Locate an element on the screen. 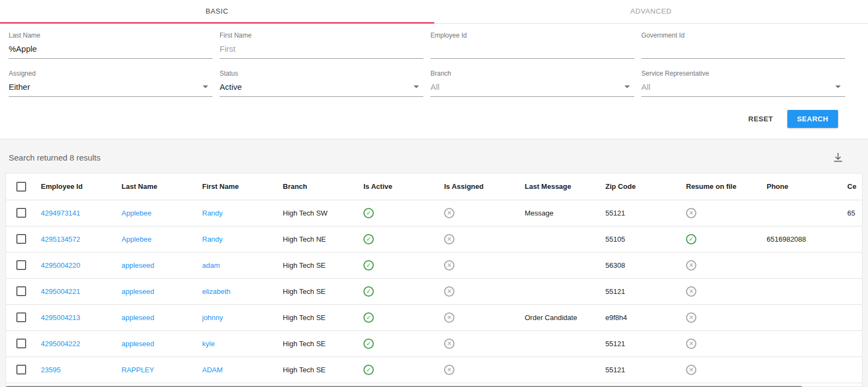 The width and height of the screenshot is (868, 387). government-id-label: Government Id is located at coordinates (743, 35).